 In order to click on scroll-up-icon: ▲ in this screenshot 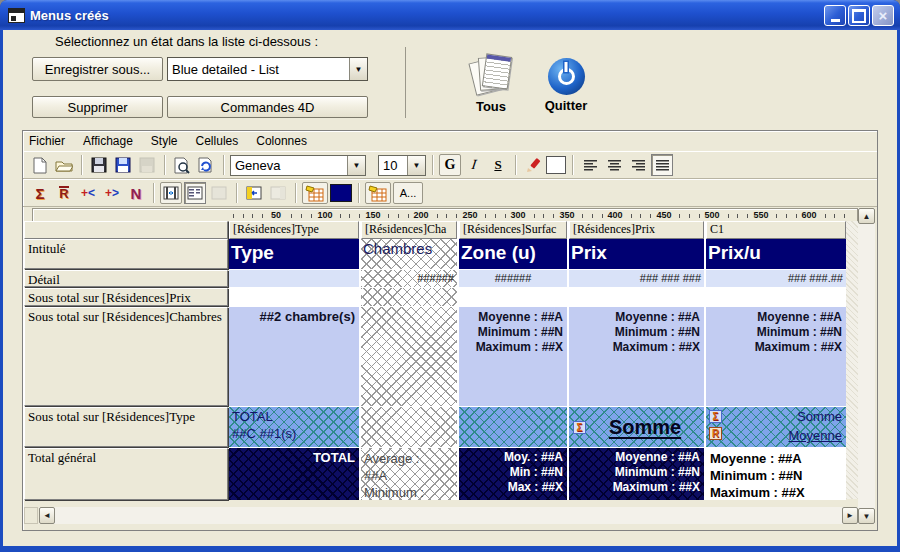, I will do `click(866, 216)`.